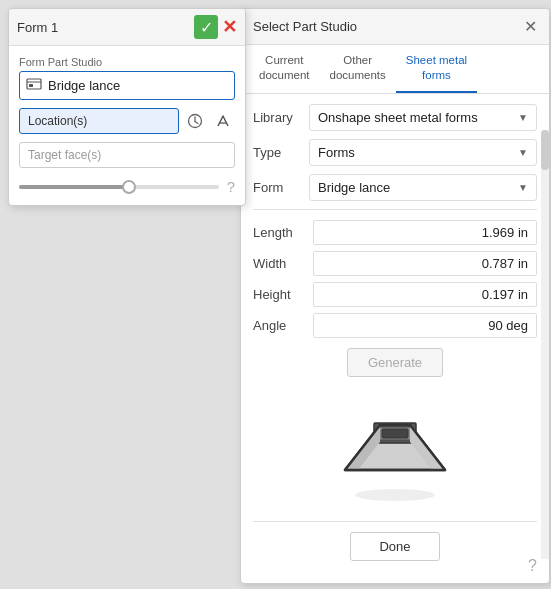 Image resolution: width=551 pixels, height=589 pixels. I want to click on cancel-button: ✕, so click(230, 27).